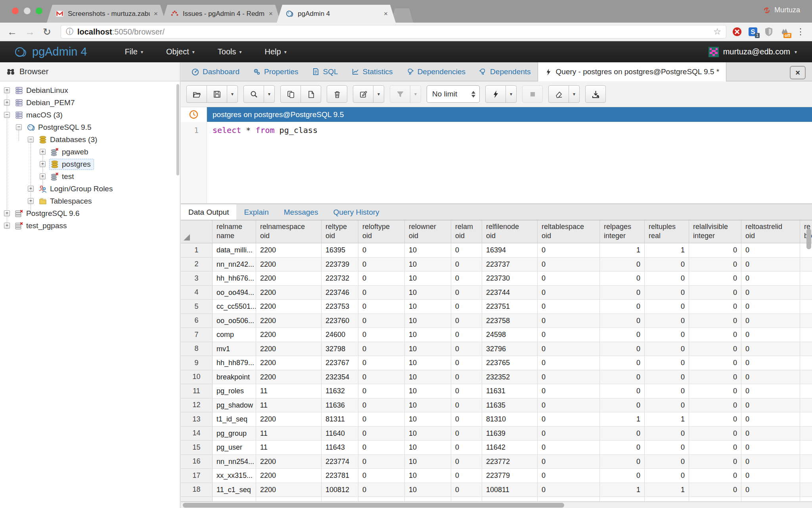 The width and height of the screenshot is (812, 508). I want to click on cell-relfilenode: 223737, so click(510, 265).